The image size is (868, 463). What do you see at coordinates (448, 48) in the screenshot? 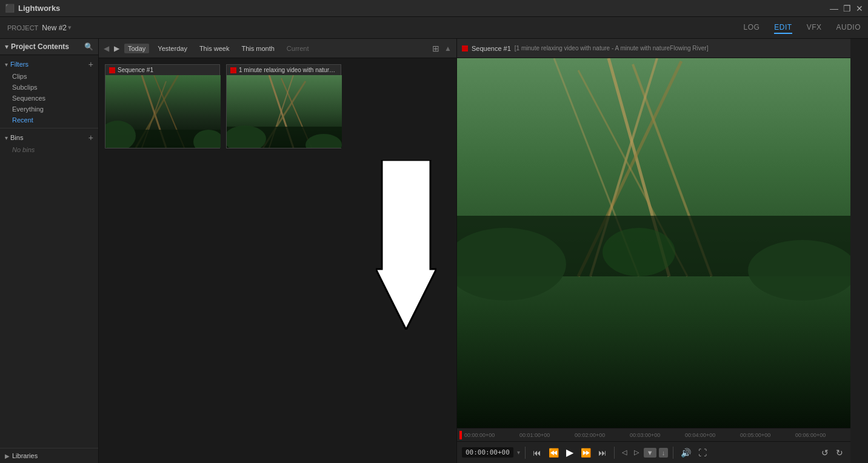
I see `scroll-up-icon: ▲` at bounding box center [448, 48].